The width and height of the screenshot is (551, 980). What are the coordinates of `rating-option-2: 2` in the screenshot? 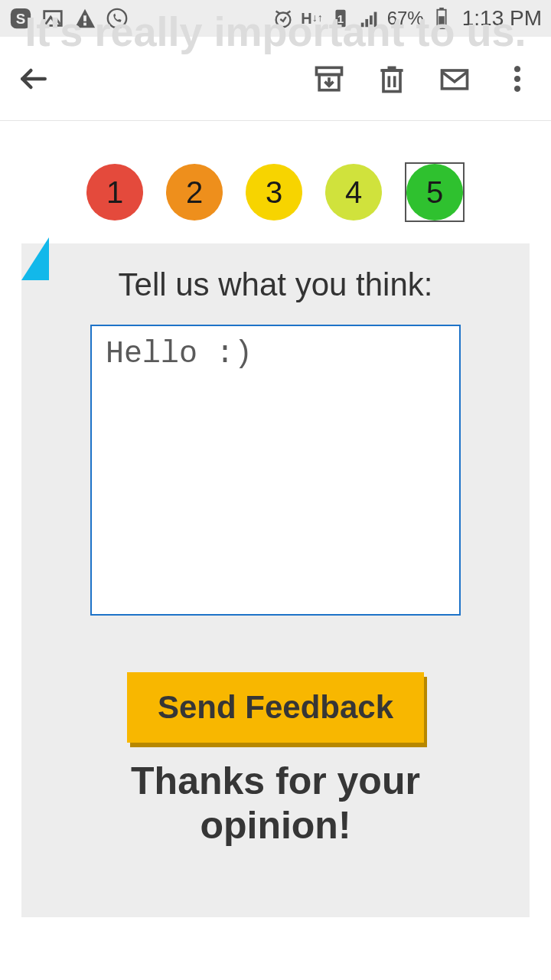 It's located at (194, 192).